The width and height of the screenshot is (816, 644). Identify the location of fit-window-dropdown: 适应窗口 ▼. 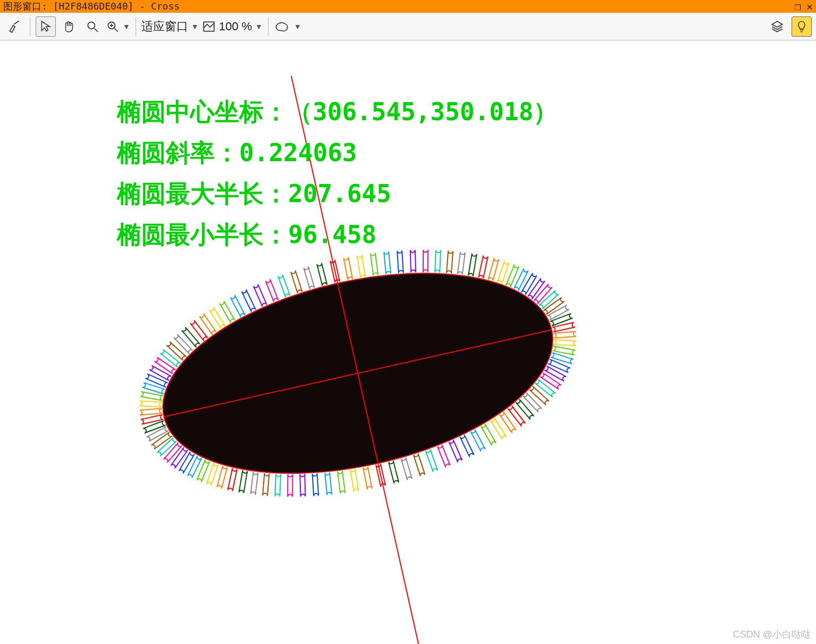
(170, 27).